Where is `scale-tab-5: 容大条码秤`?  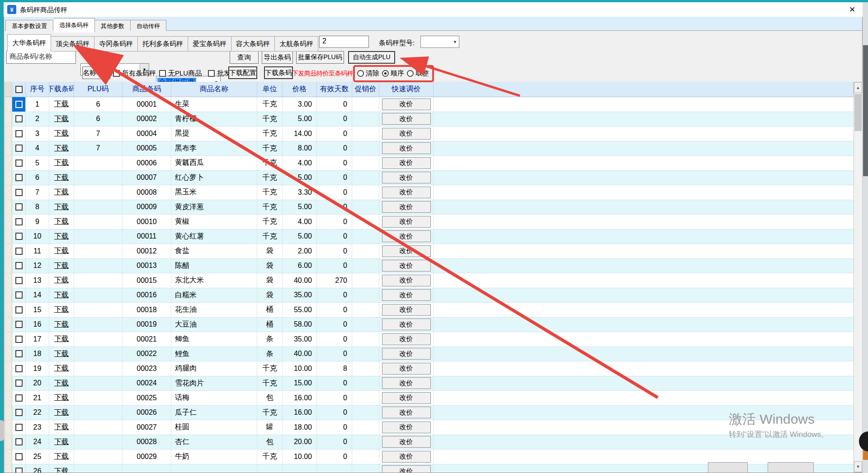 scale-tab-5: 容大条码秤 is located at coordinates (253, 44).